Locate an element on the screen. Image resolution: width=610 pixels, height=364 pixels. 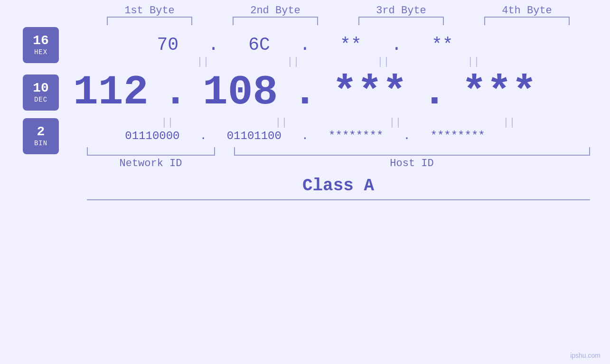
class-row: Class A is located at coordinates (338, 188).